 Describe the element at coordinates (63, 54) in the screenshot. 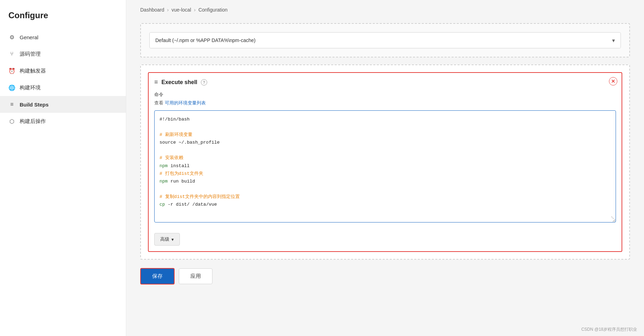

I see `sidebar-item-source: ⑂ 源码管理` at that location.